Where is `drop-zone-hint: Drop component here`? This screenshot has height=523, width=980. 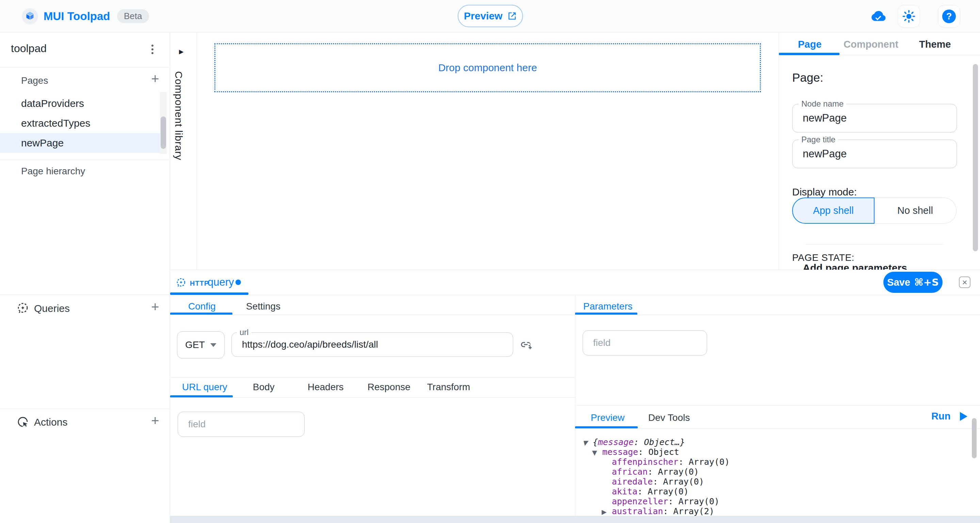
drop-zone-hint: Drop component here is located at coordinates (488, 68).